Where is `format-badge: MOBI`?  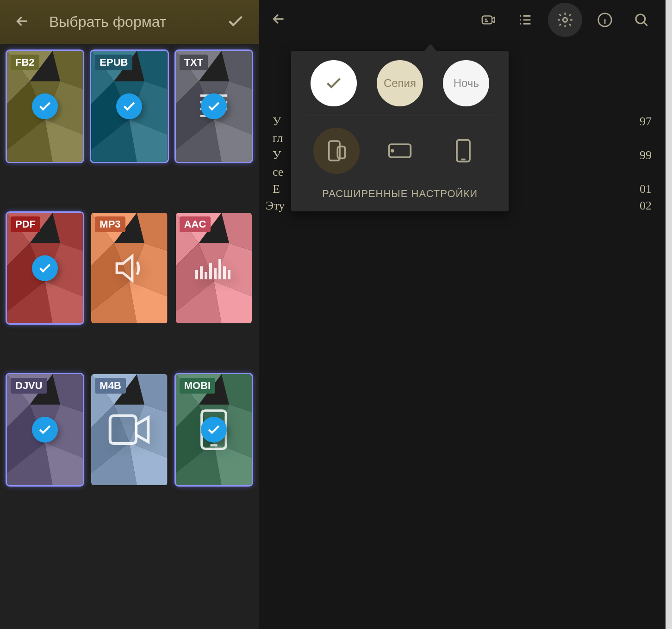 format-badge: MOBI is located at coordinates (197, 386).